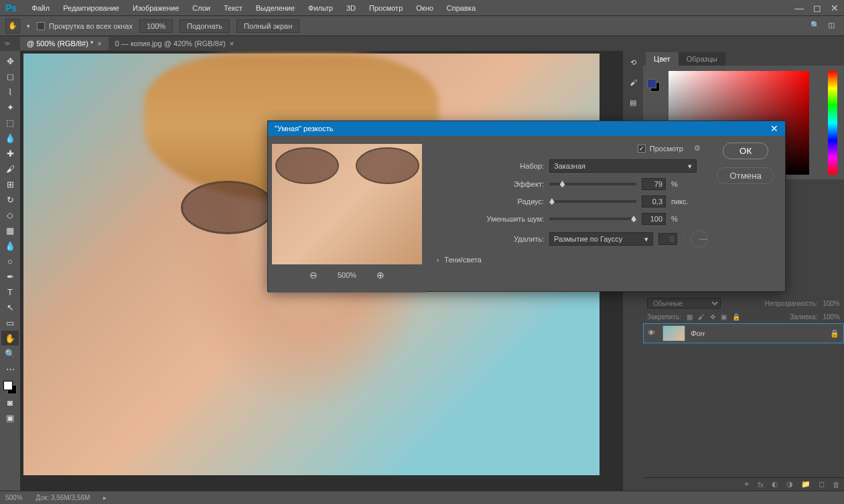 This screenshot has width=844, height=504. I want to click on layer-row: 👁 Фон 🔒, so click(744, 333).